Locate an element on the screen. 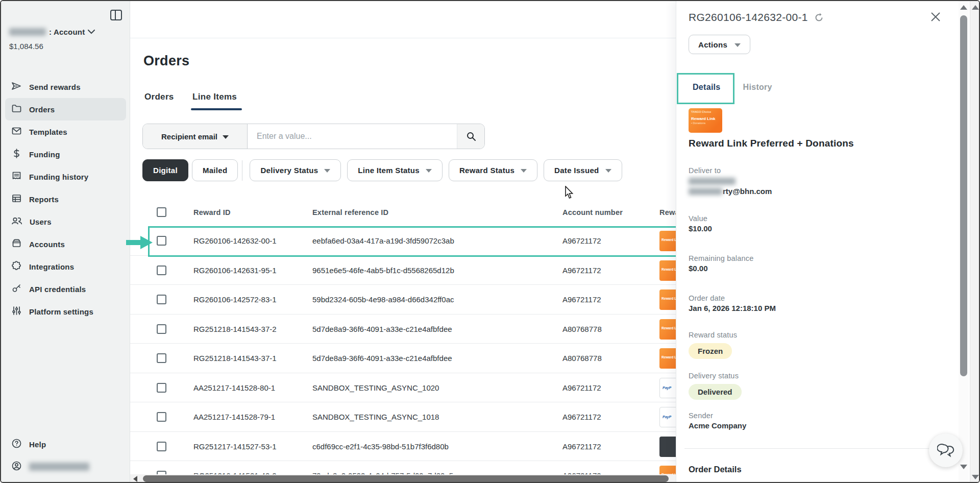 Image resolution: width=980 pixels, height=483 pixels. sidebar-item-reports: Reports is located at coordinates (65, 199).